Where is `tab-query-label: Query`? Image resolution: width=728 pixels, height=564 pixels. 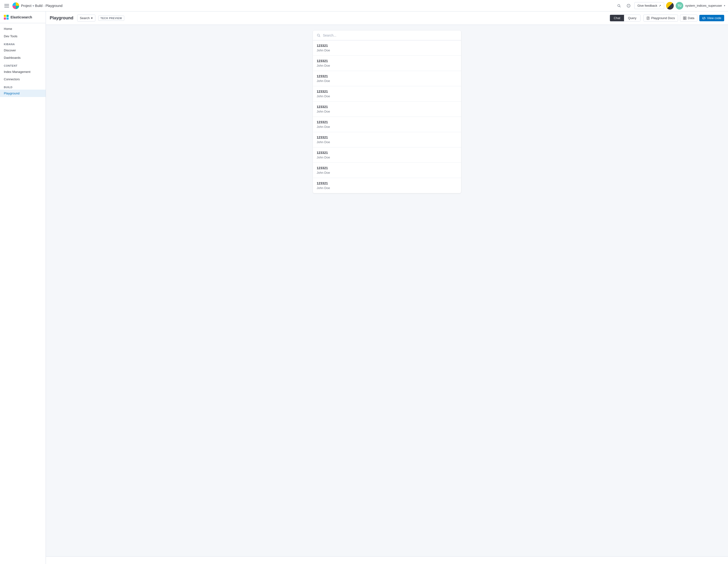 tab-query-label: Query is located at coordinates (632, 18).